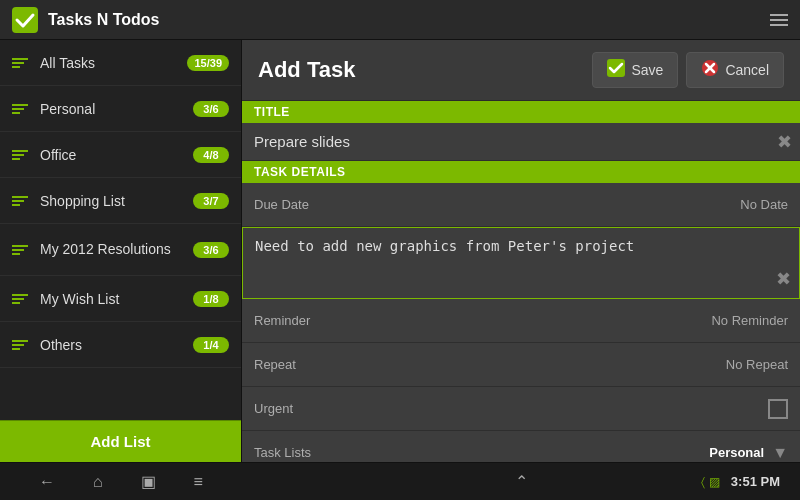  I want to click on title-section-header: Title, so click(521, 112).